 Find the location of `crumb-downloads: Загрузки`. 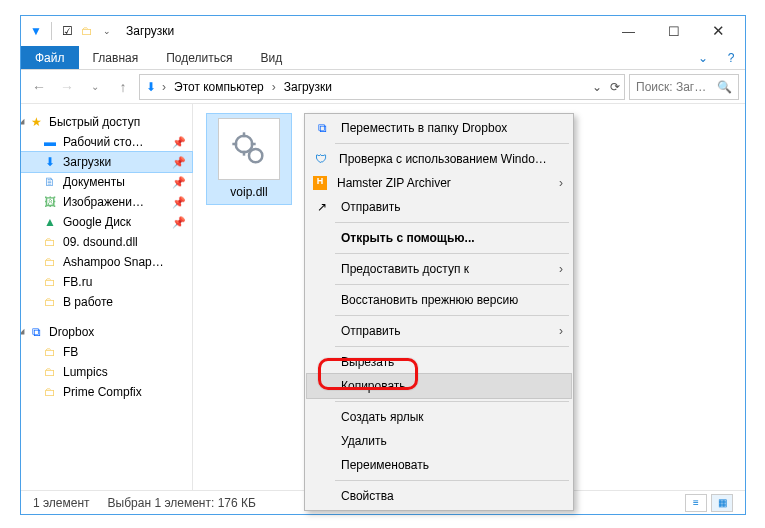

crumb-downloads: Загрузки is located at coordinates (308, 87).